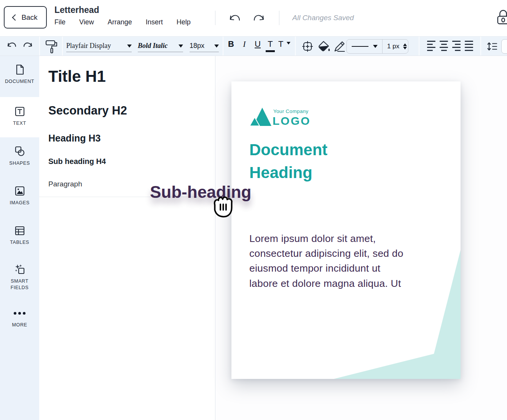 The height and width of the screenshot is (420, 507). Describe the element at coordinates (197, 46) in the screenshot. I see `font-size-value: 18px` at that location.